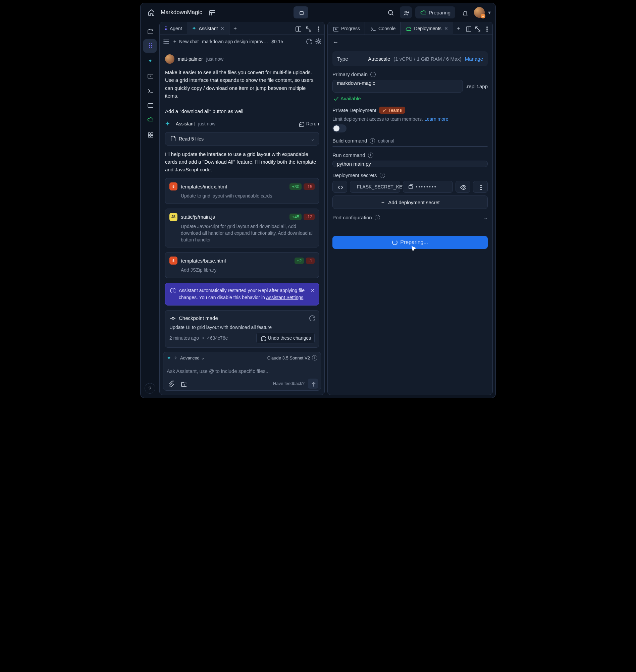 The height and width of the screenshot is (672, 636). What do you see at coordinates (183, 384) in the screenshot?
I see `add-folder-icon` at bounding box center [183, 384].